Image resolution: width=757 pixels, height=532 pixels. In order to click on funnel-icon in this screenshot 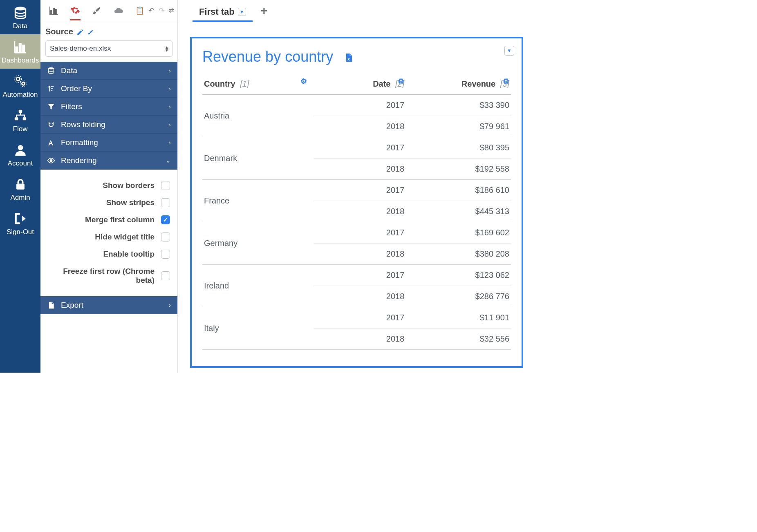, I will do `click(51, 107)`.